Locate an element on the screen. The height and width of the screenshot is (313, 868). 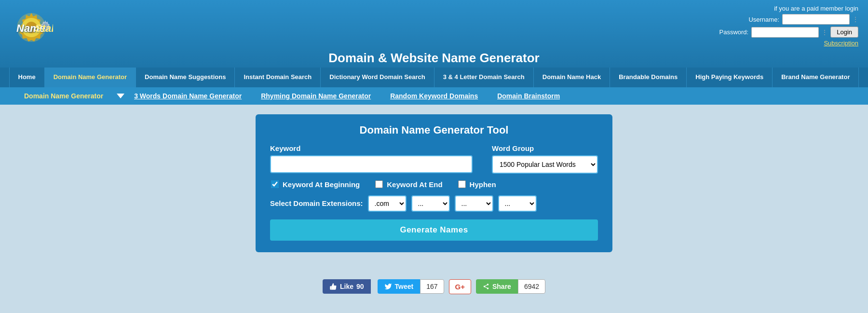
ext-select-2: ....com.net.org is located at coordinates (431, 204).